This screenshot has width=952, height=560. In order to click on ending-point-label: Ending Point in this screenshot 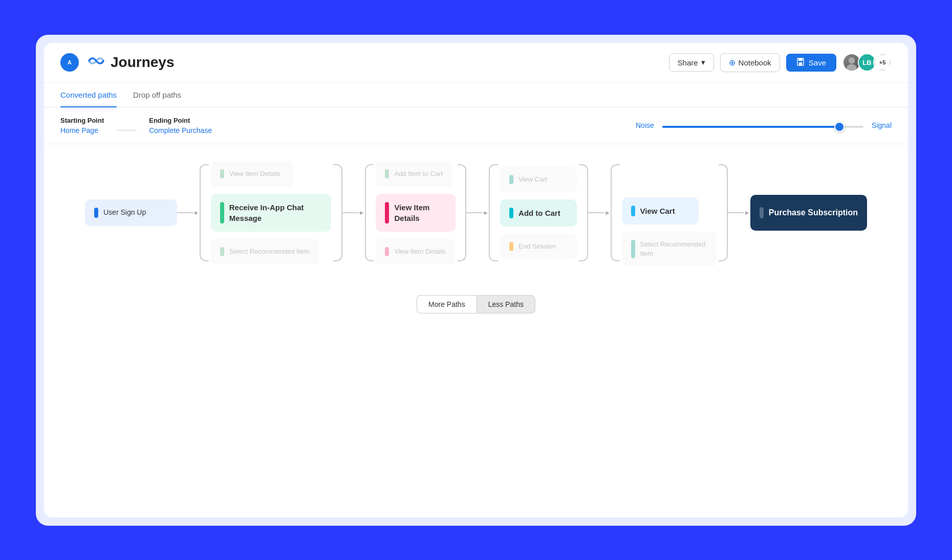, I will do `click(180, 121)`.